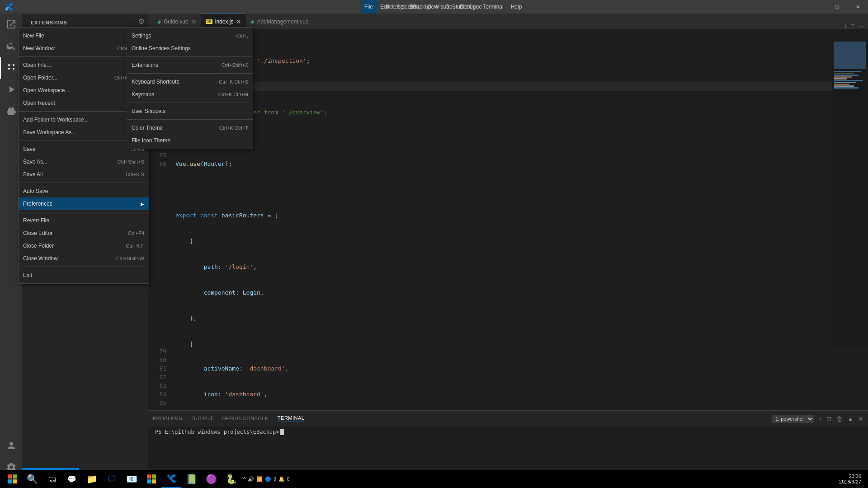  Describe the element at coordinates (84, 276) in the screenshot. I see `file-menu-section-7: Exit` at that location.